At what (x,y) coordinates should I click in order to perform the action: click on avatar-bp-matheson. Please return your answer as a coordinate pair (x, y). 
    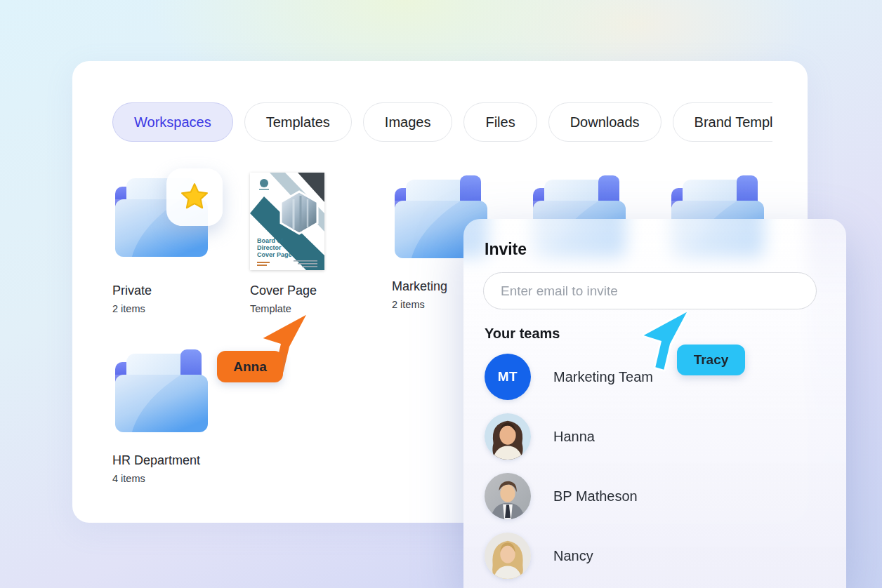
    Looking at the image, I should click on (508, 496).